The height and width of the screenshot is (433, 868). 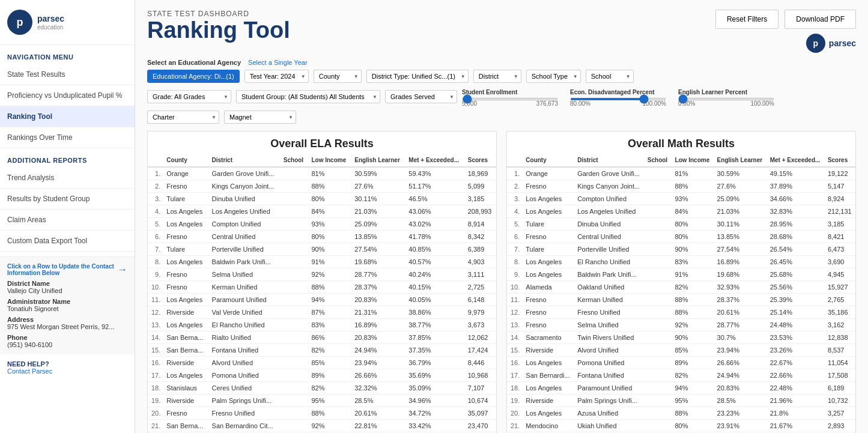 I want to click on sidebar-item-student-group: Results by Student Group, so click(x=67, y=199).